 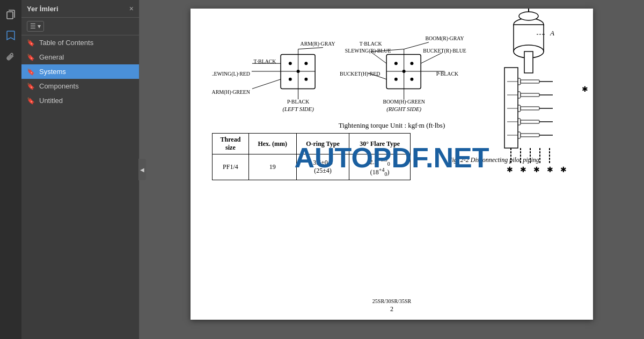 What do you see at coordinates (231, 167) in the screenshot?
I see `cell-thread: PF1/4` at bounding box center [231, 167].